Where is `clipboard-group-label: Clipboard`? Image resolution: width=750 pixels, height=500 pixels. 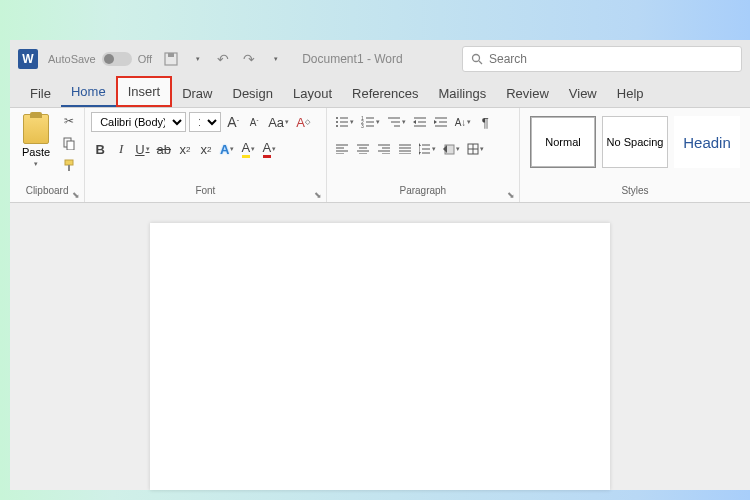
clipboard-group-label: Clipboard is located at coordinates (47, 192).